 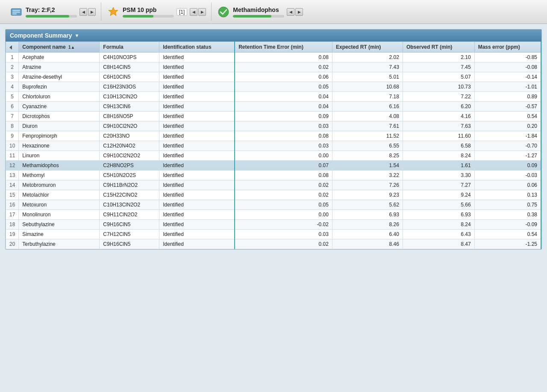 What do you see at coordinates (12, 57) in the screenshot?
I see `table-cell: 1` at bounding box center [12, 57].